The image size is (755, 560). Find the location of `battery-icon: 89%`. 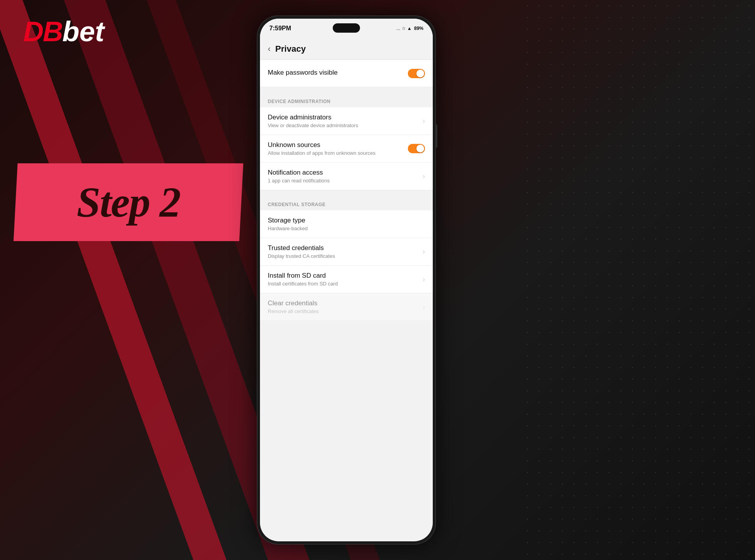

battery-icon: 89% is located at coordinates (419, 28).